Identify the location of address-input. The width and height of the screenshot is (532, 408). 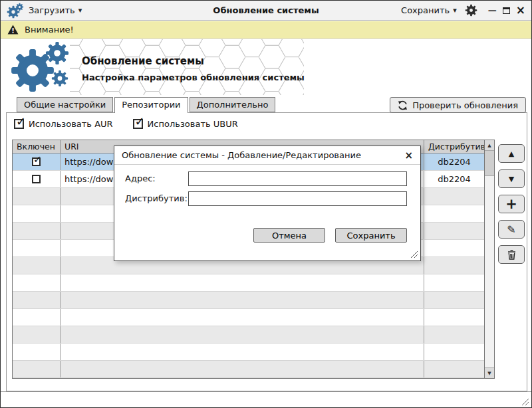
(298, 179).